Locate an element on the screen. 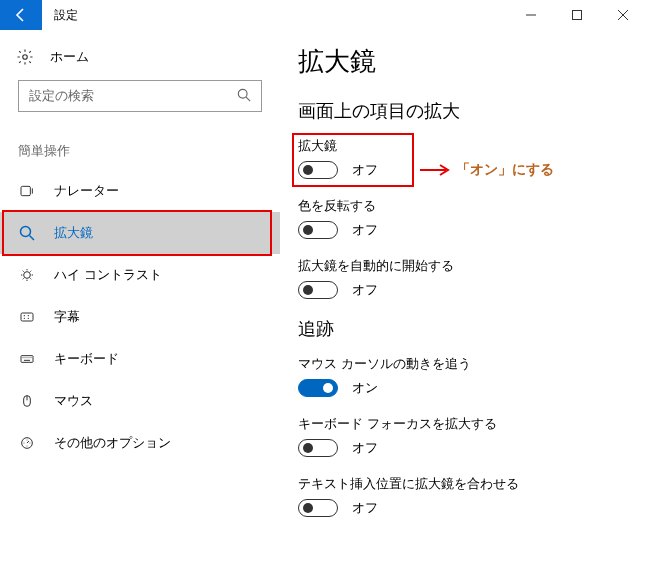 The width and height of the screenshot is (646, 564). narrator-icon is located at coordinates (27, 191).